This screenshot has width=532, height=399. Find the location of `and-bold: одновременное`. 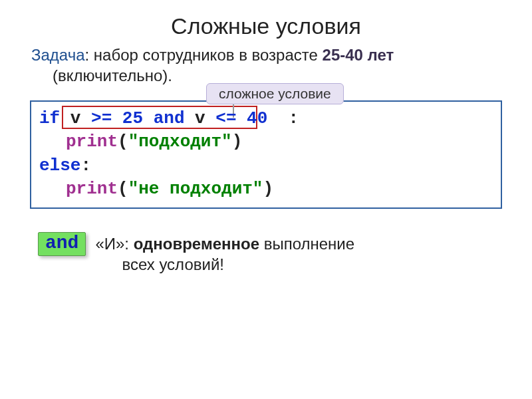

and-bold: одновременное is located at coordinates (197, 243).